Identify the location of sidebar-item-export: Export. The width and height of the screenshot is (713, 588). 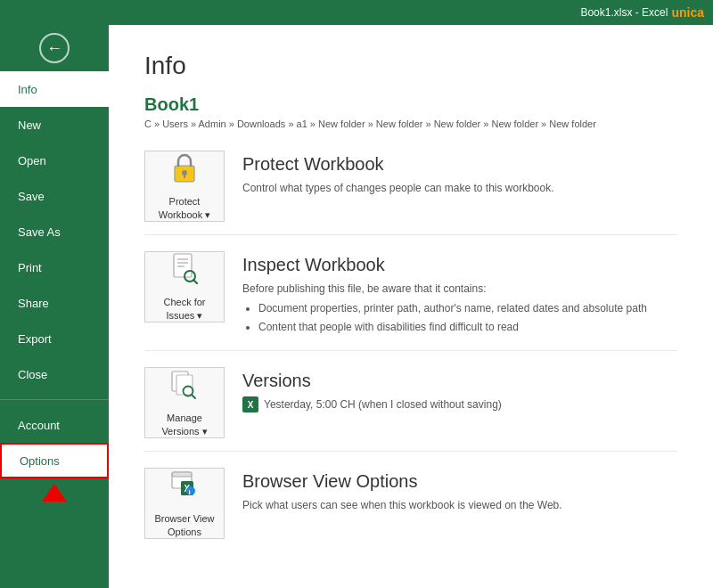
(54, 339).